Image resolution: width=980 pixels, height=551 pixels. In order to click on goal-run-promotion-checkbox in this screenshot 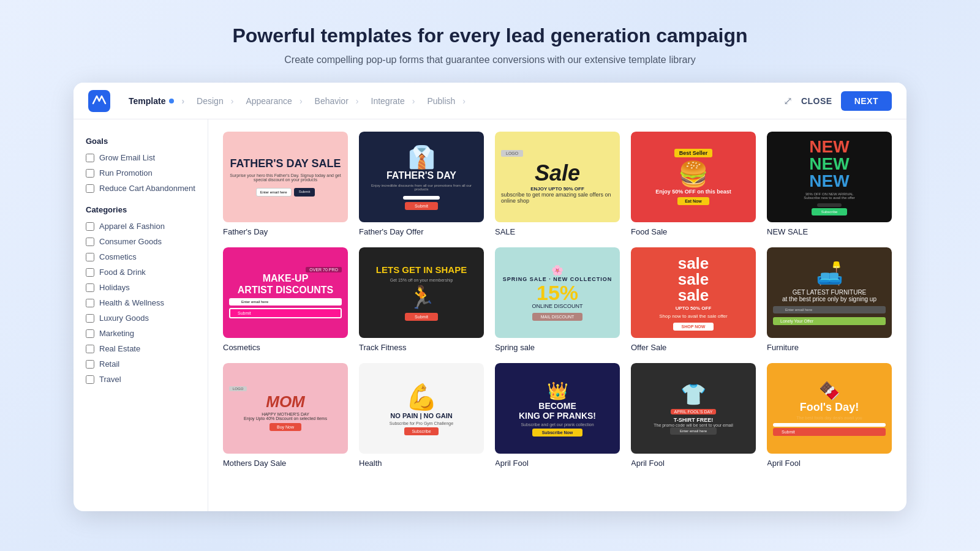, I will do `click(90, 173)`.